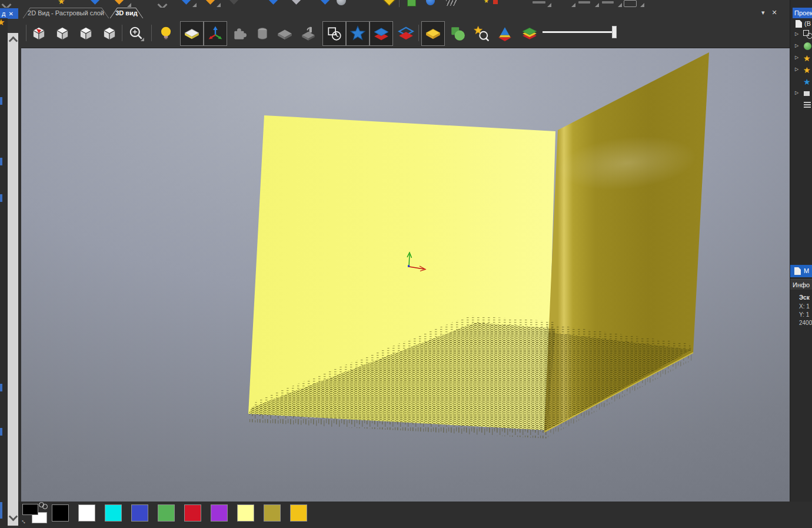  What do you see at coordinates (341, 2) in the screenshot?
I see `globe-icon` at bounding box center [341, 2].